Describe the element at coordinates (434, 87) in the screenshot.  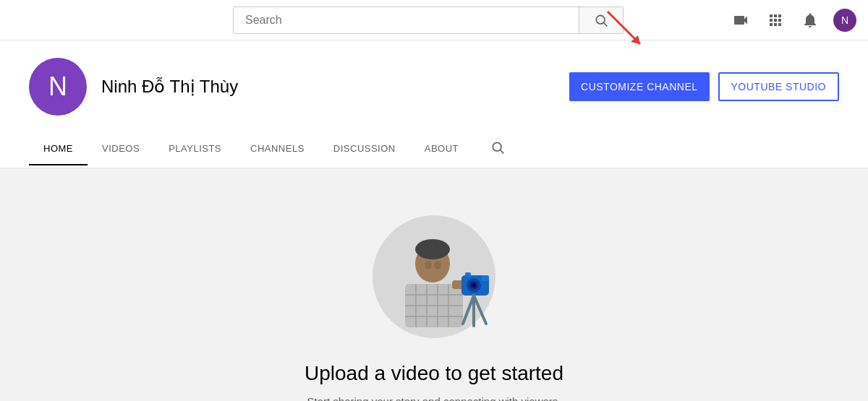
I see `channel-info: N Ninh Đỗ Thị Thùy CUSTOMIZE CHANNEL YOU…` at that location.